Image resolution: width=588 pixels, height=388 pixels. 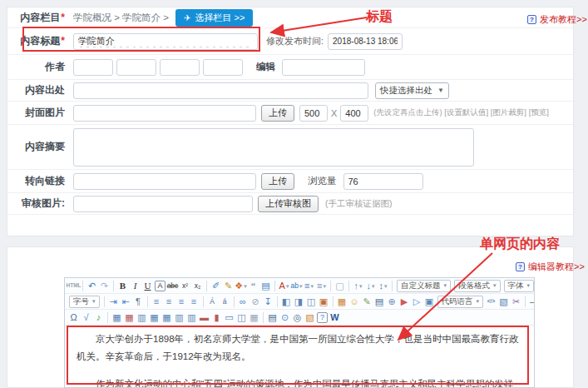 What do you see at coordinates (314, 113) in the screenshot?
I see `cover-width-input` at bounding box center [314, 113].